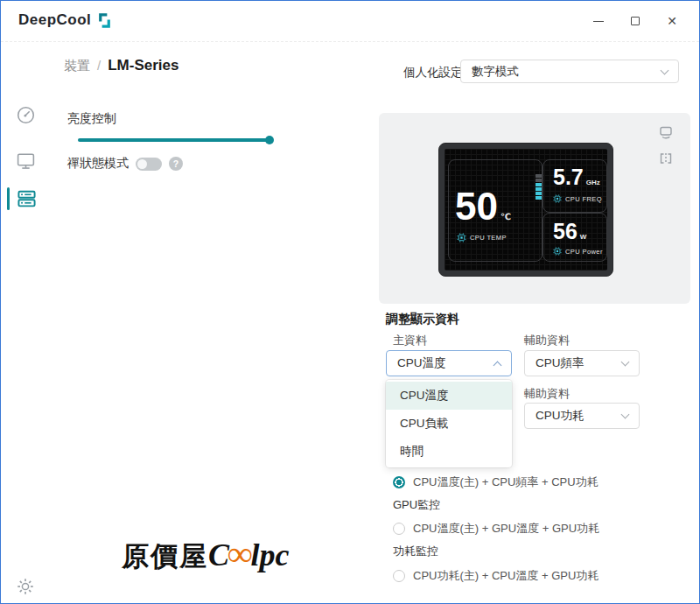 This screenshot has width=700, height=604. I want to click on cpu-freq-number: 5.7, so click(569, 177).